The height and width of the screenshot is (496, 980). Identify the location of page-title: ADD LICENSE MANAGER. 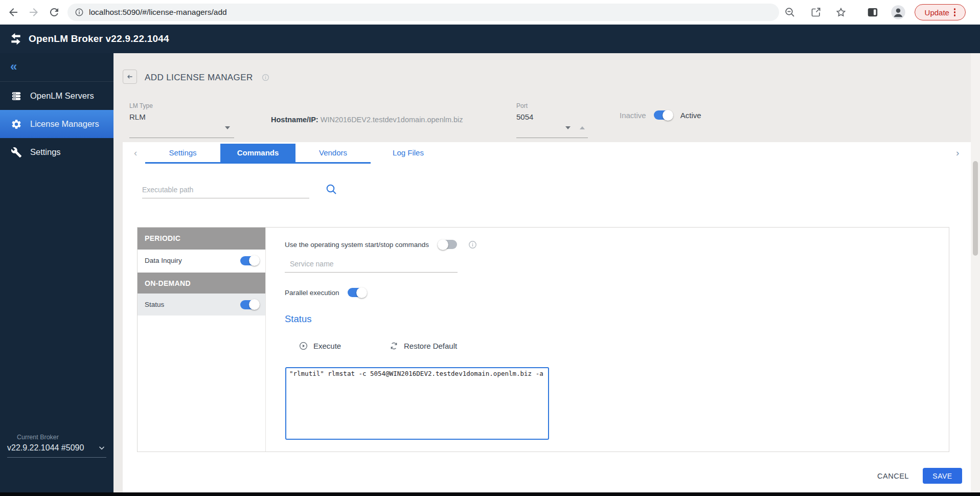
(199, 78).